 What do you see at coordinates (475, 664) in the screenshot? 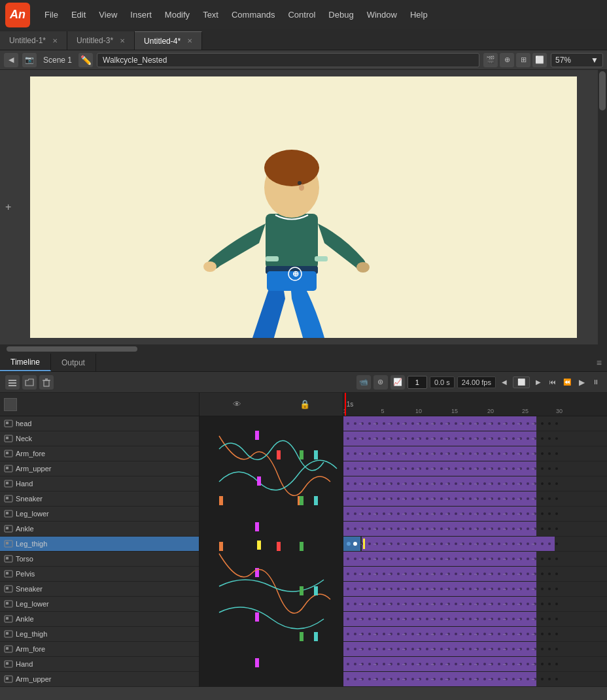
I see `frame-row-16: →→→→→→→→→→→→→` at bounding box center [475, 664].